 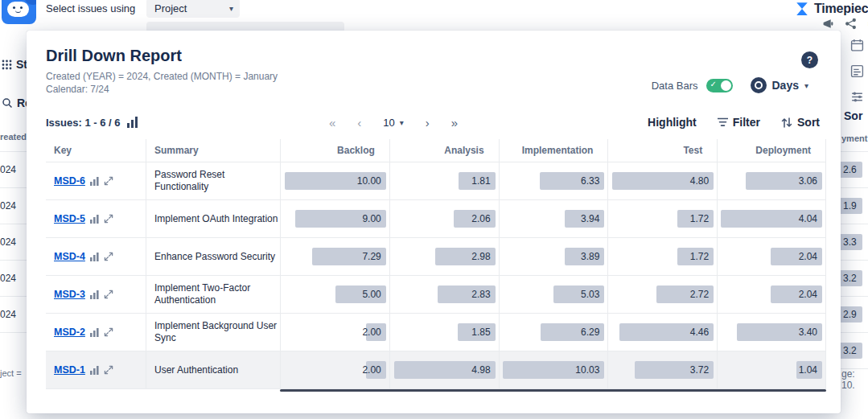 What do you see at coordinates (858, 97) in the screenshot?
I see `sliders-icon` at bounding box center [858, 97].